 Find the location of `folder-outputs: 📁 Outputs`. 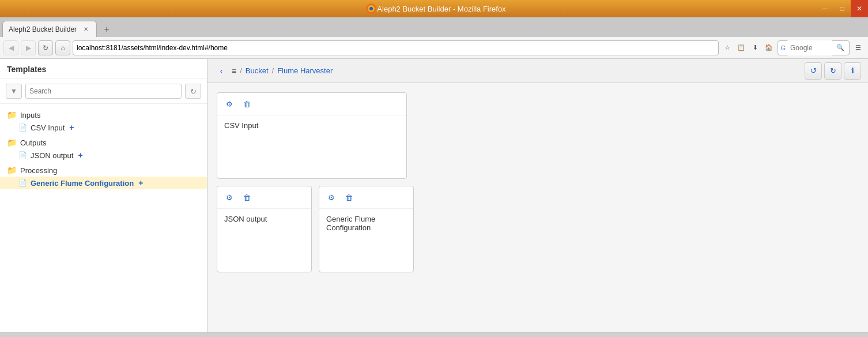

folder-outputs: 📁 Outputs is located at coordinates (104, 143).